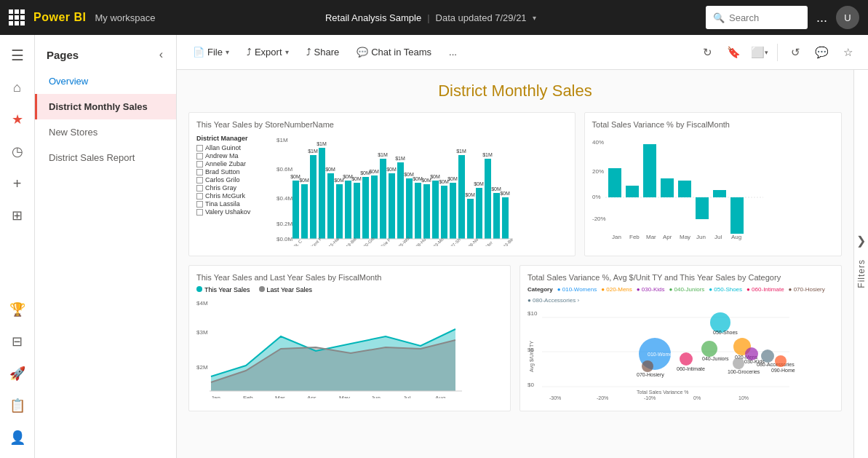 The width and height of the screenshot is (868, 458). What do you see at coordinates (105, 82) in the screenshot?
I see `page-item-overview: Overview` at bounding box center [105, 82].